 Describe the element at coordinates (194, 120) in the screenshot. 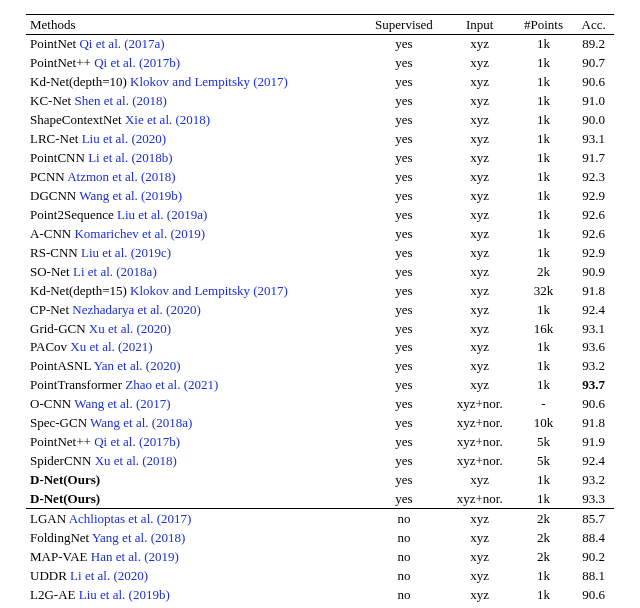

I see `cell-method: ShapeContextNet Xie et al. (2018)` at that location.